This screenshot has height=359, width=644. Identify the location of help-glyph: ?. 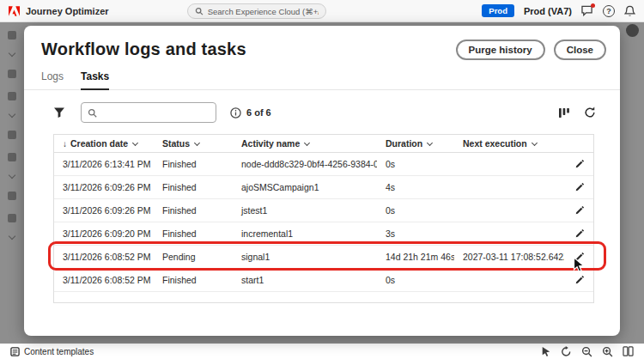
(609, 11).